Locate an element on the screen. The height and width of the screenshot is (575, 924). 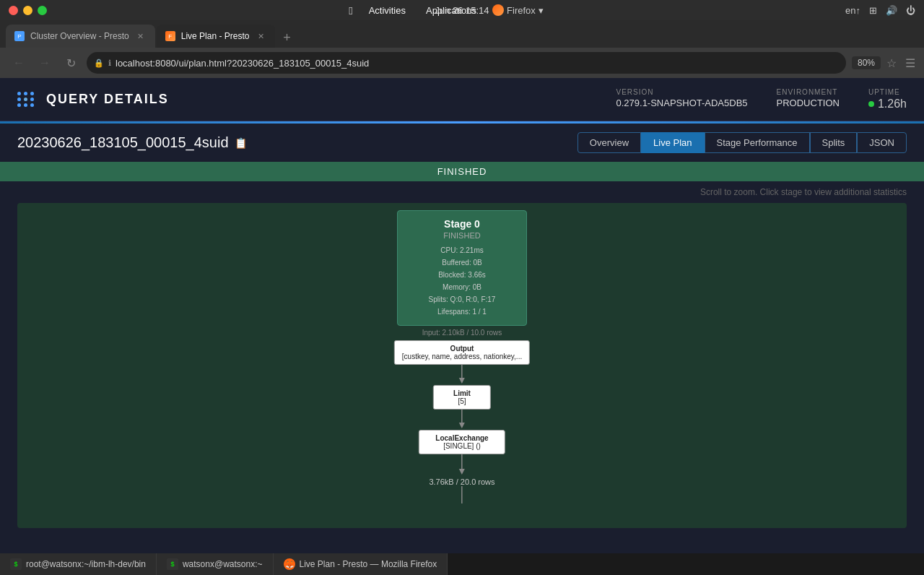
stat-memory: Memory: 0B is located at coordinates (462, 288).